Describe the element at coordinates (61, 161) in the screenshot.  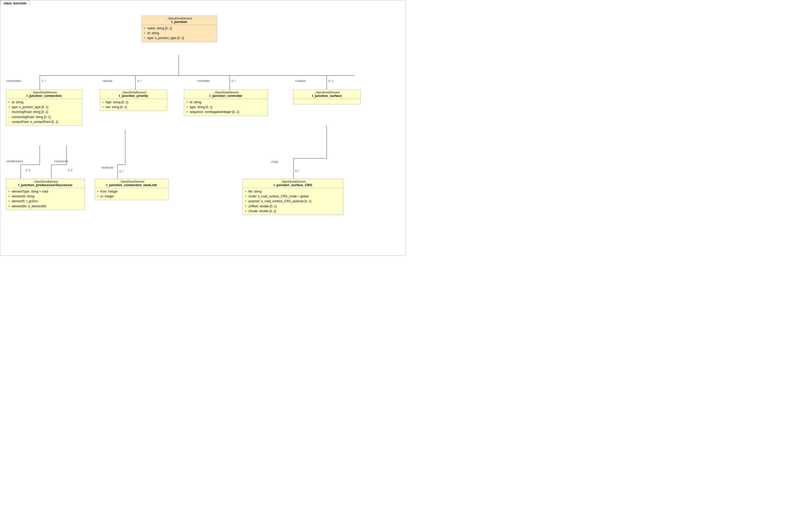
I see `label-successor-role: +successor` at that location.